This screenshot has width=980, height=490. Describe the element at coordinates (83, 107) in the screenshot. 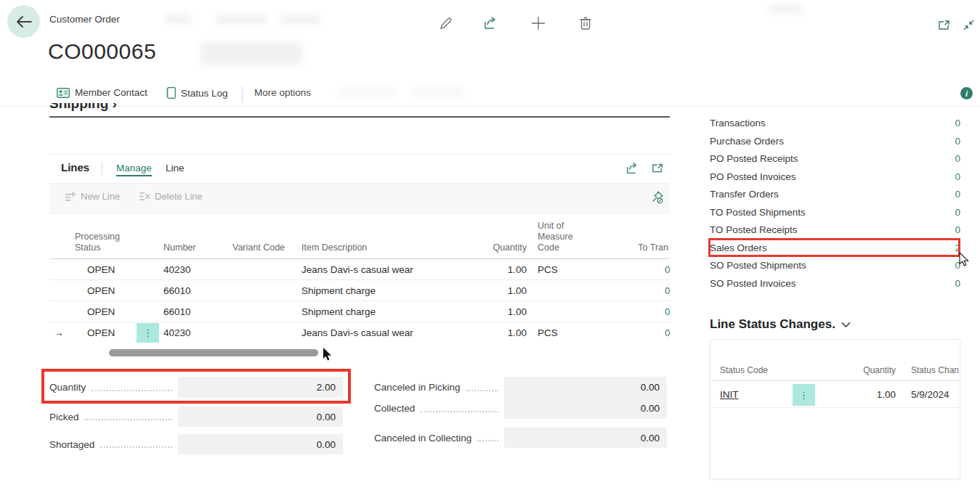

I see `shipping-section-label: Shipping ›` at that location.